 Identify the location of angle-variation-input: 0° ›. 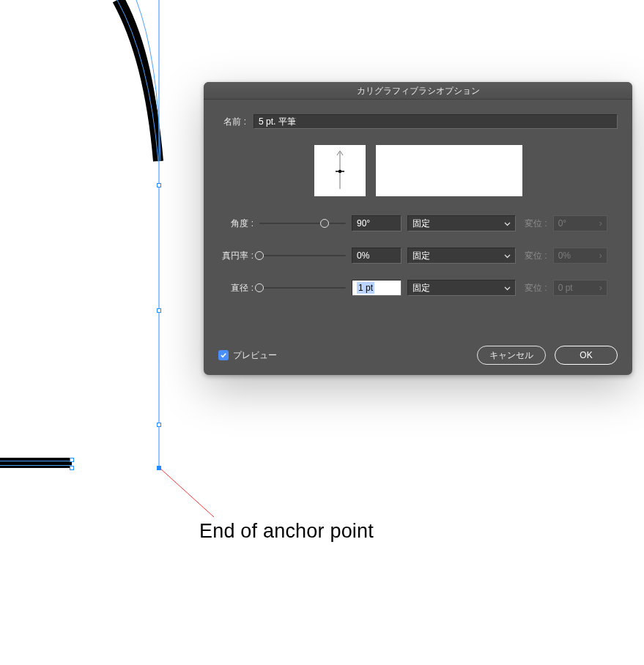
(580, 223).